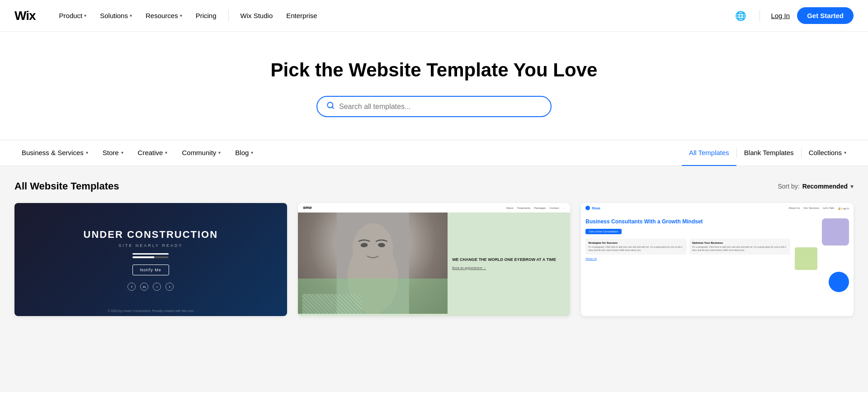 The width and height of the screenshot is (868, 397). What do you see at coordinates (636, 247) in the screenshot?
I see `business-card-1: Strategies for Success I'm a paragraph. …` at bounding box center [636, 247].